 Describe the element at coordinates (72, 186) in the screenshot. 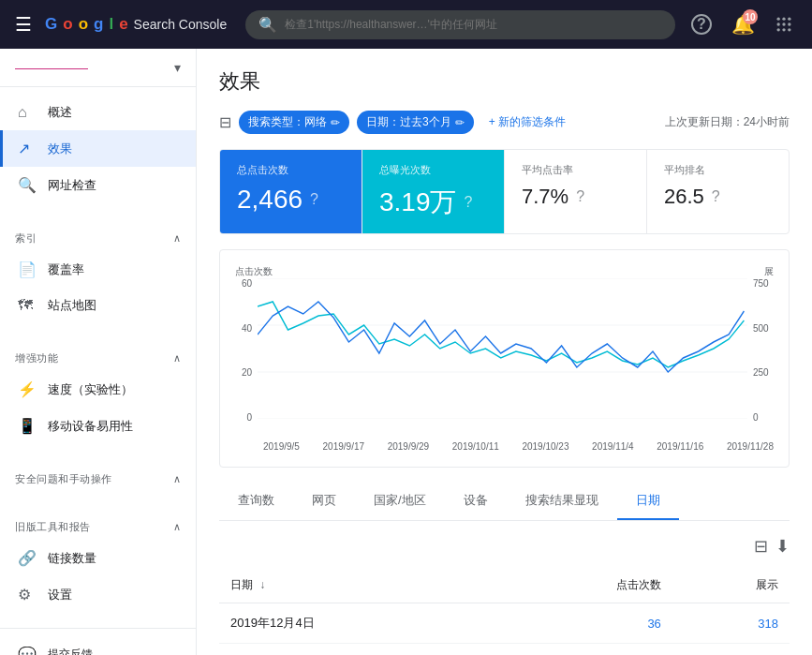

I see `sidebar-item-url-label: 网址检查` at that location.